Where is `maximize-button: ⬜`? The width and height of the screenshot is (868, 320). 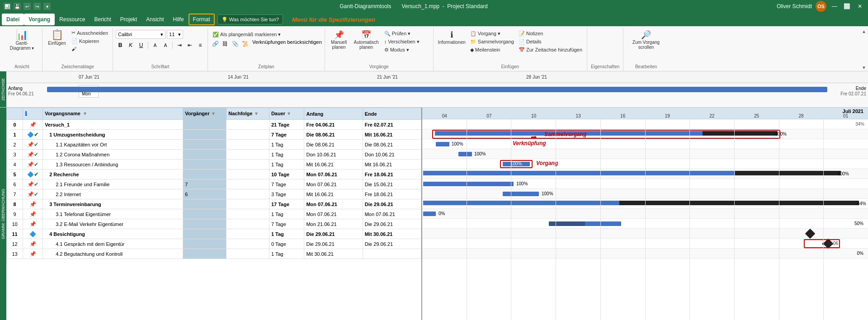 maximize-button: ⬜ is located at coordinates (847, 6).